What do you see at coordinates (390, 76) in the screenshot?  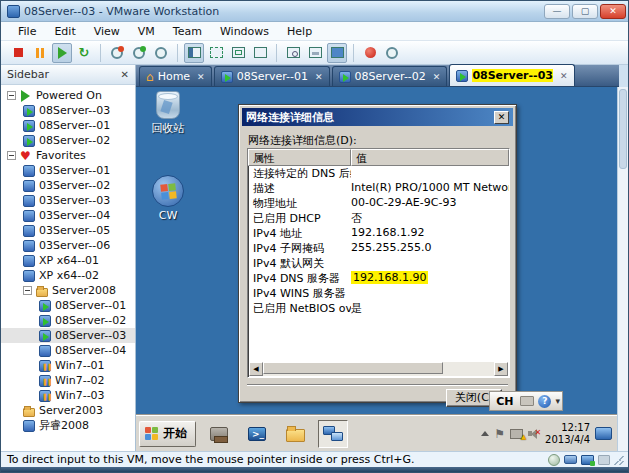 I see `tab-08server-02: 08Server--02✕` at bounding box center [390, 76].